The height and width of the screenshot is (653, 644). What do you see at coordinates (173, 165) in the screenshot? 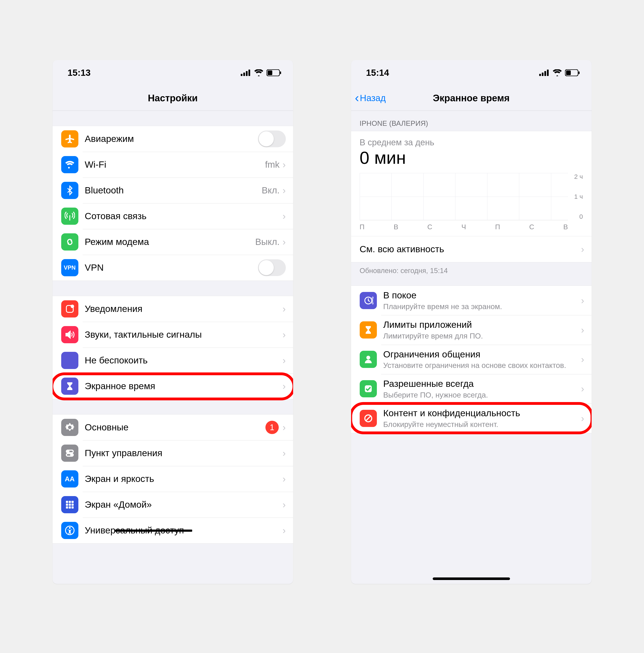
I see `row-wifi: Wi-Fi fmk ›` at bounding box center [173, 165].